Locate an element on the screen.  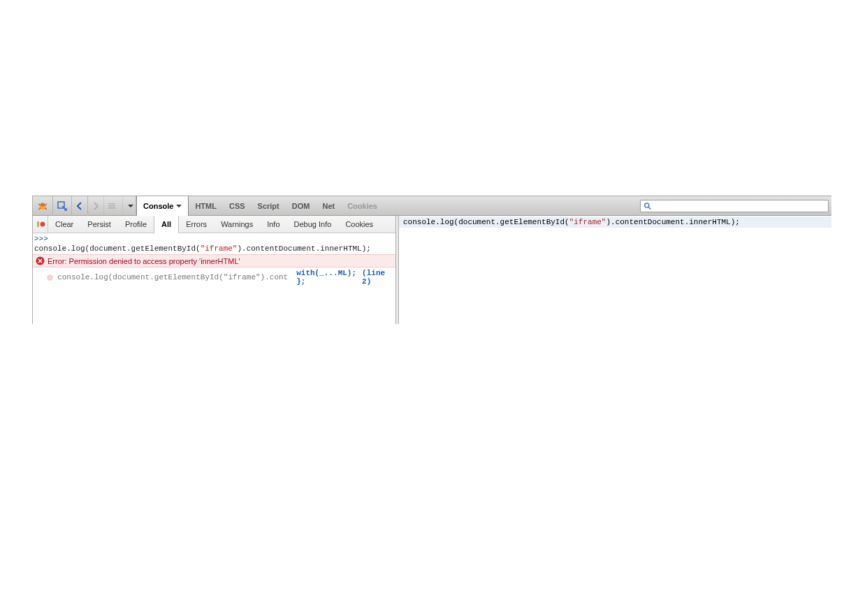
filter-info: Info is located at coordinates (273, 225).